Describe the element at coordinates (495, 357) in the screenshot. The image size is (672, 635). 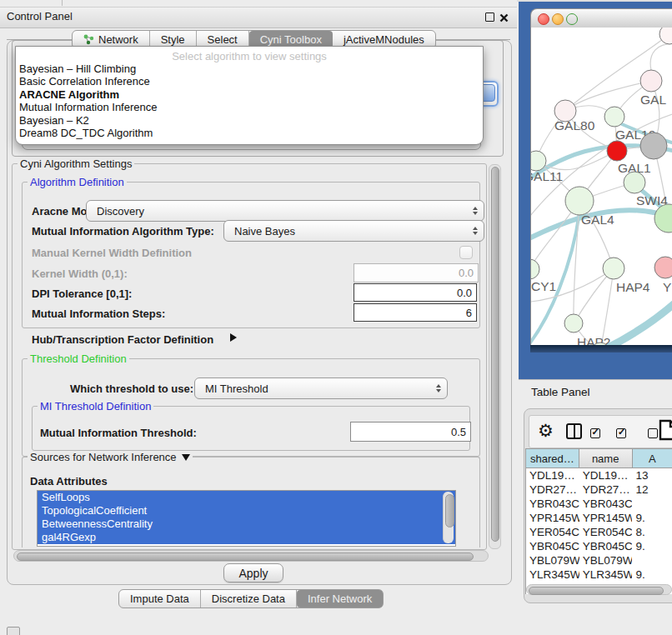
I see `settings-vertical-scrollbar` at that location.